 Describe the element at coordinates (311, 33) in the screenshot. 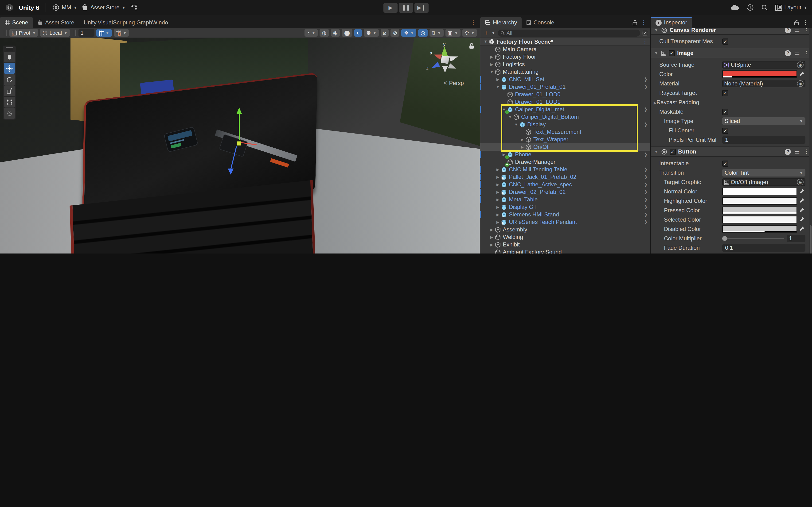

I see `view-options-dropdown: ◔▼` at that location.